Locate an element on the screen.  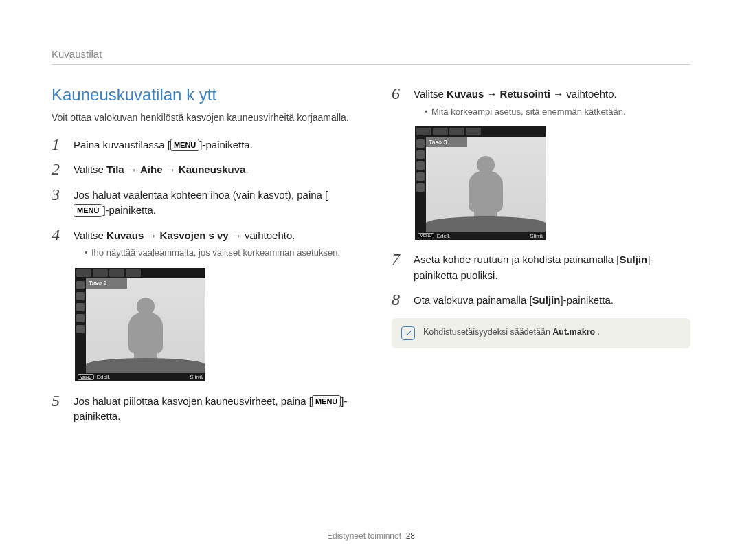
page-title: Kauneuskuvatilan k ytt is located at coordinates (201, 95).